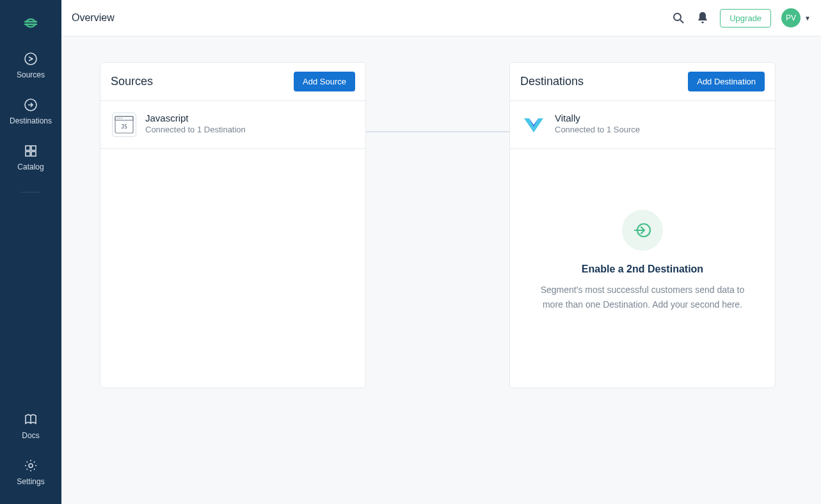  What do you see at coordinates (796, 18) in the screenshot?
I see `user-menu: PV ▼` at bounding box center [796, 18].